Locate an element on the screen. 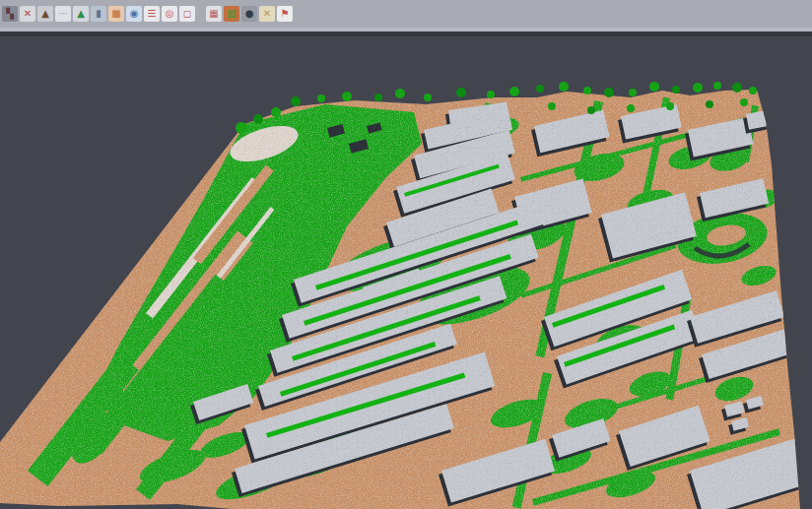 The height and width of the screenshot is (509, 812). toolbar-remove-icon: ✕ is located at coordinates (267, 14).